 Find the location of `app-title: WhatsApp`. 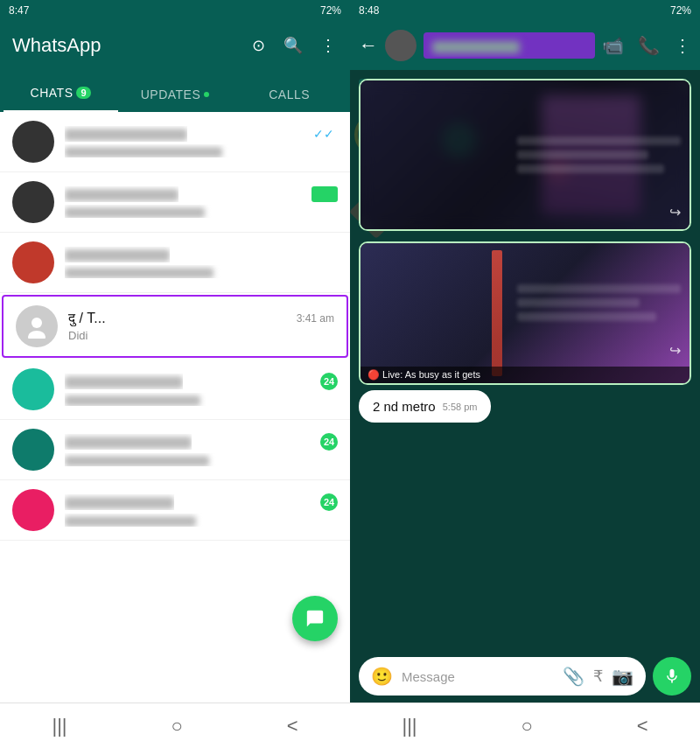

app-title: WhatsApp is located at coordinates (57, 45).